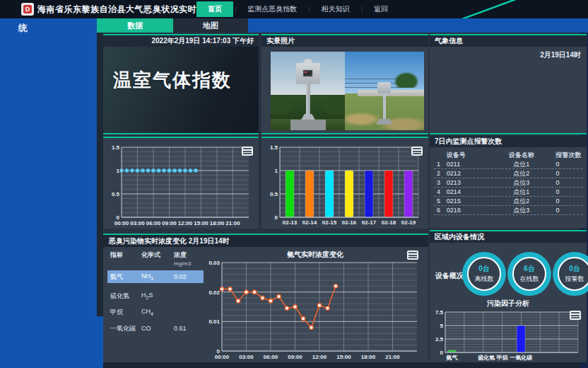 The image size is (588, 368). I want to click on nav-item-4: 返回, so click(381, 9).